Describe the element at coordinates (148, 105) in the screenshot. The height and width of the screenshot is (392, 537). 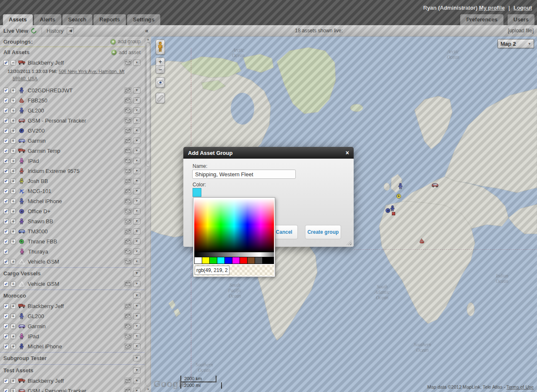
I see `scrollbar-thumb` at that location.